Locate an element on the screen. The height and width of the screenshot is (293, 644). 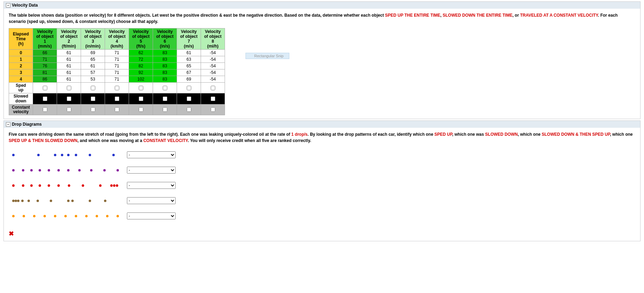
time-header: ElapsedTime(h) is located at coordinates (21, 39).